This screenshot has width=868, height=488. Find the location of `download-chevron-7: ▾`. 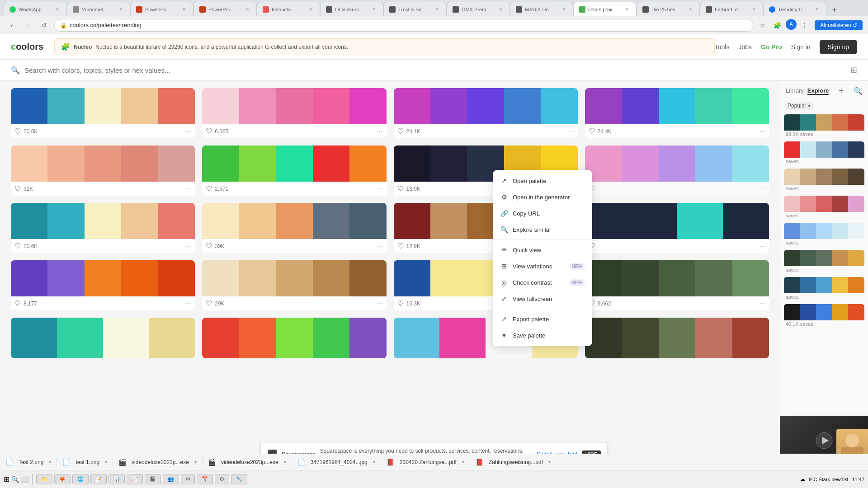

download-chevron-7: ▾ is located at coordinates (550, 462).